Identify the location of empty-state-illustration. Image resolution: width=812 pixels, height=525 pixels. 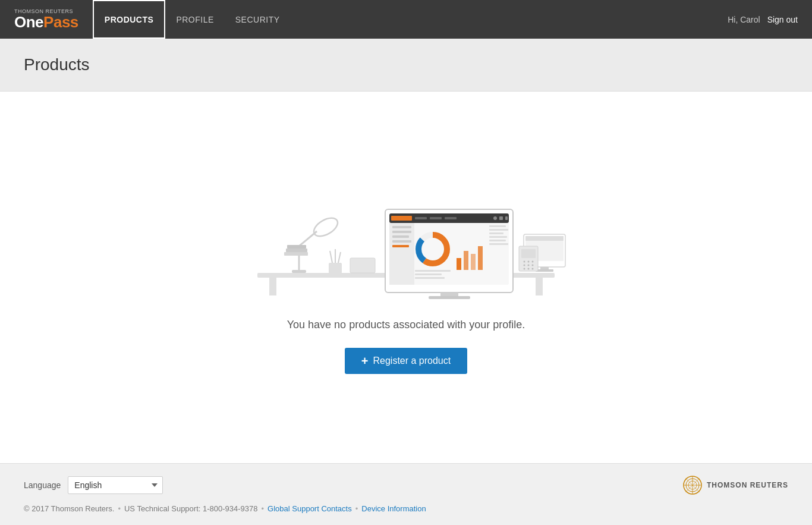
(406, 240).